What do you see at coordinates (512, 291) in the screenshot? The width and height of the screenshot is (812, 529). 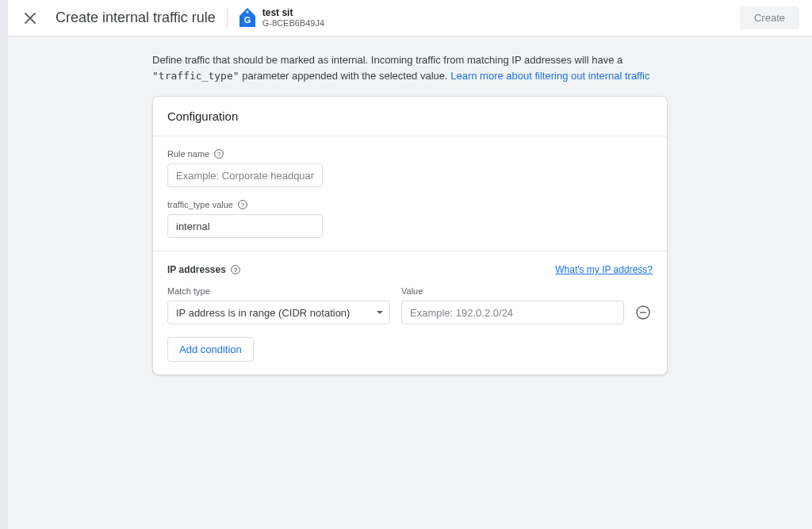 I see `value-label: Value` at bounding box center [512, 291].